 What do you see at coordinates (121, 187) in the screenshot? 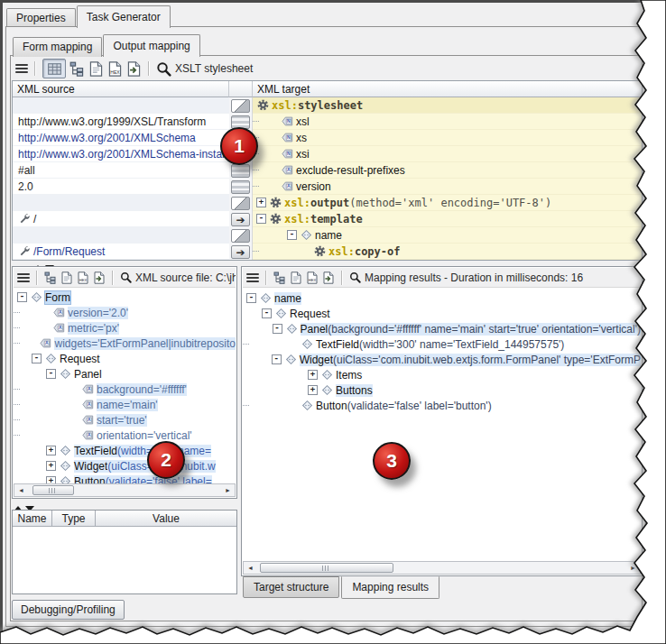
I see `source-row: 2.0` at bounding box center [121, 187].